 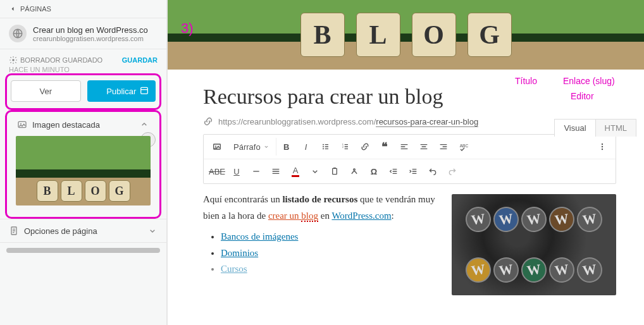 What do you see at coordinates (95, 39) in the screenshot?
I see `page-domain: crearunbloggratisen.wordpress.com` at bounding box center [95, 39].